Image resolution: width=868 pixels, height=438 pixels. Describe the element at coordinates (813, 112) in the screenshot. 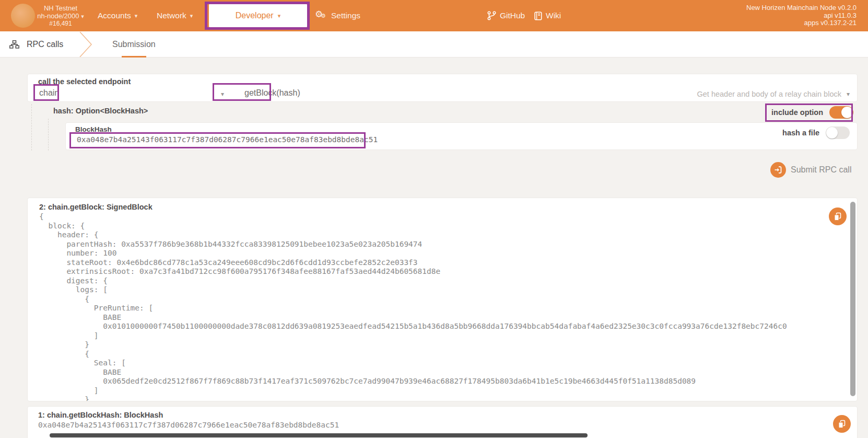

I see `include-option-control: include option` at that location.